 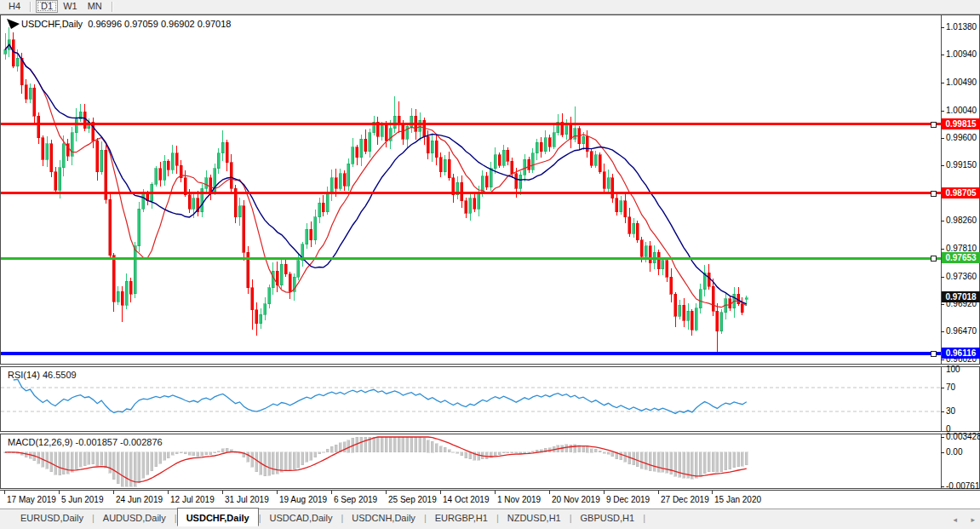 I want to click on timeframe-button-h4: H4, so click(x=14, y=7).